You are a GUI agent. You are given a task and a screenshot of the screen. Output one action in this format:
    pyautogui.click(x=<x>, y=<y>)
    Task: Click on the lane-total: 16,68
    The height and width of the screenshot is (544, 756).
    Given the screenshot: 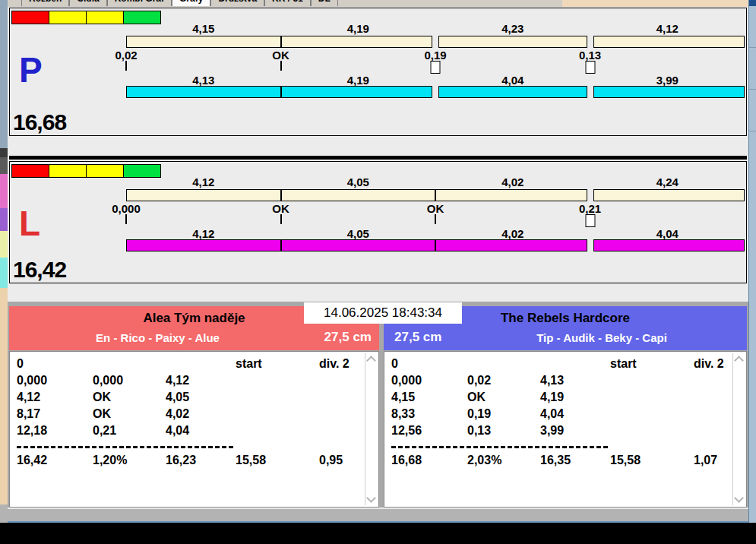 What is the action you would take?
    pyautogui.click(x=40, y=122)
    